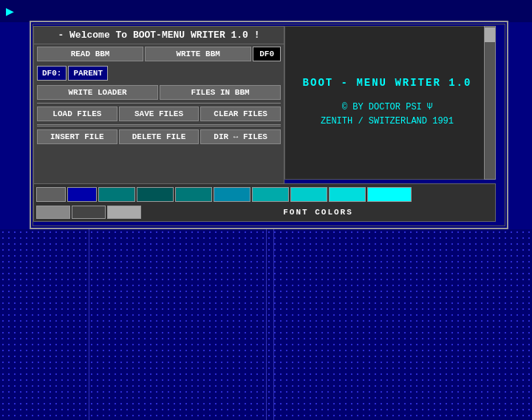  Describe the element at coordinates (220, 92) in the screenshot. I see `files-in-bbm-button: FILES IN BBM` at that location.